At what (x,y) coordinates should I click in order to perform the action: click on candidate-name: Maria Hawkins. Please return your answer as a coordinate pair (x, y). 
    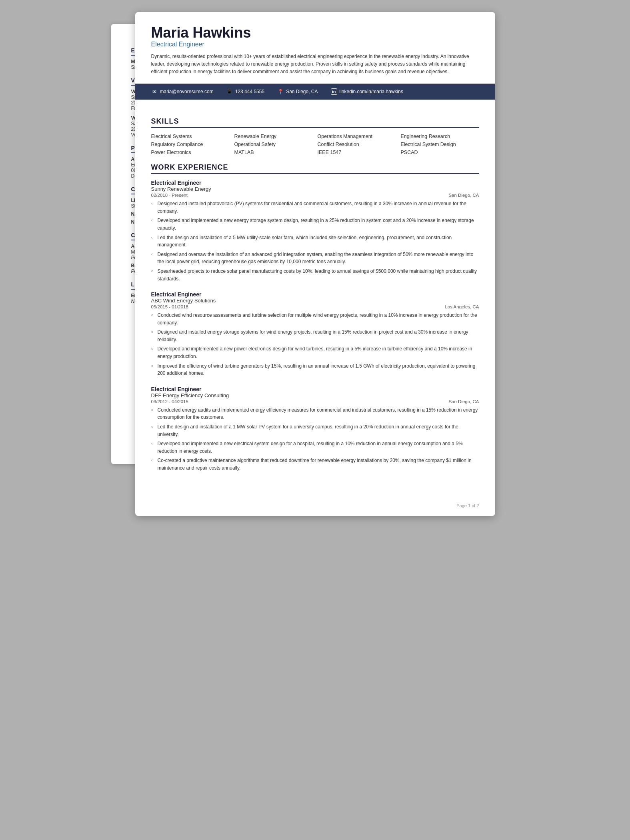
    Looking at the image, I should click on (315, 33).